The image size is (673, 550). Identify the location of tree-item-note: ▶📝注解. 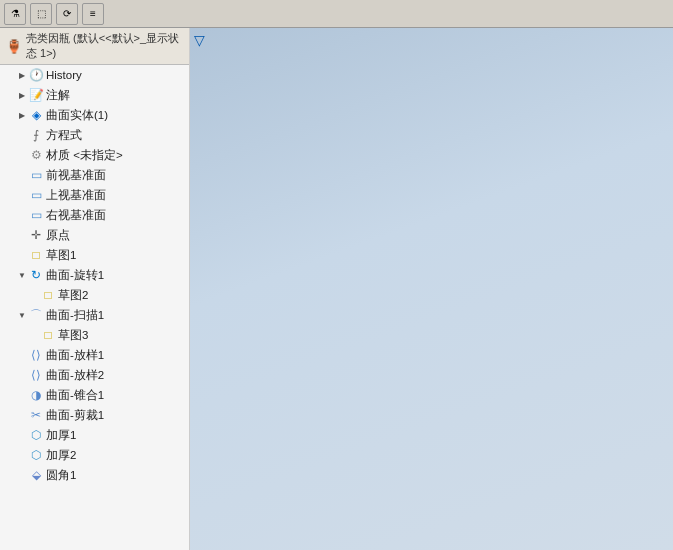
(94, 95).